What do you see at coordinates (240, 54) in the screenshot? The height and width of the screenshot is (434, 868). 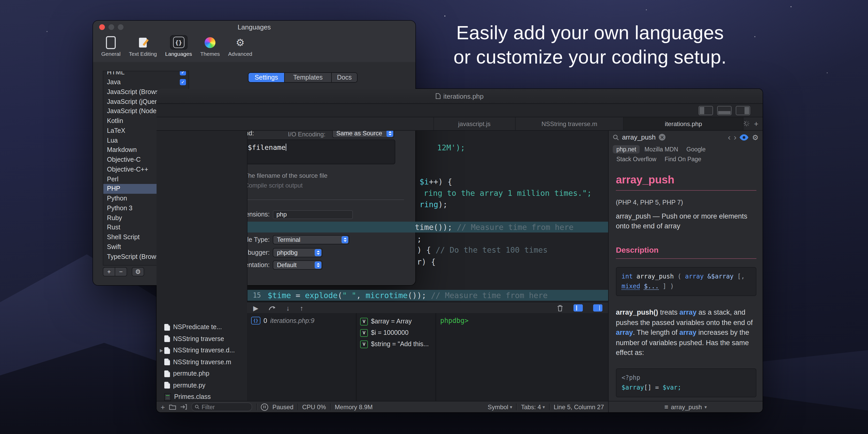 I see `prefs-toolbar-label: Advanced` at bounding box center [240, 54].